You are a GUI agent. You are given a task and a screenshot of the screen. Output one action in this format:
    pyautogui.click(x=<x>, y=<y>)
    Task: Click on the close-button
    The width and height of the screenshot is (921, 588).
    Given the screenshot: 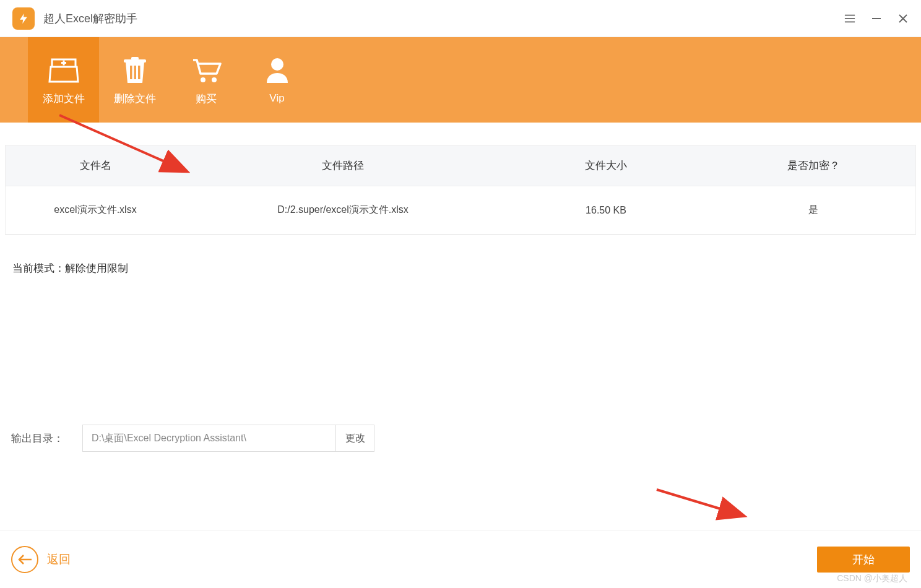 What is the action you would take?
    pyautogui.click(x=903, y=19)
    